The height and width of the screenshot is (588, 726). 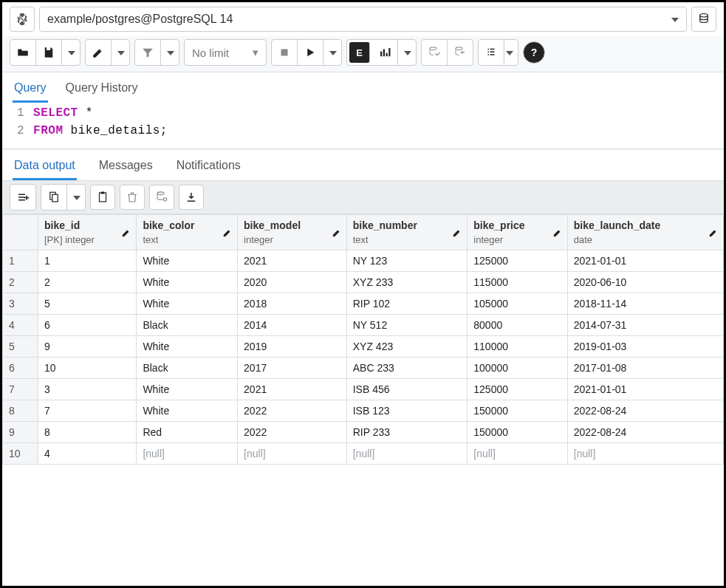 What do you see at coordinates (407, 304) in the screenshot?
I see `cell: RIP 102` at bounding box center [407, 304].